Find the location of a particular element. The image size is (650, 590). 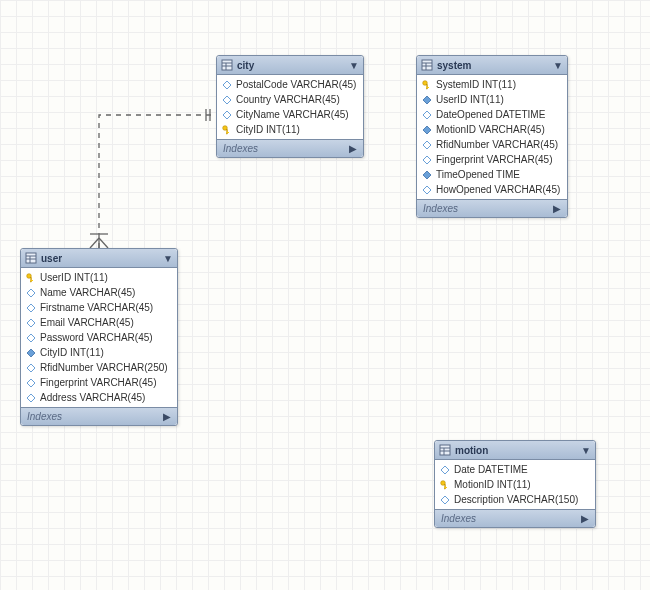

column-label: Name VARCHAR(45) is located at coordinates (88, 292).